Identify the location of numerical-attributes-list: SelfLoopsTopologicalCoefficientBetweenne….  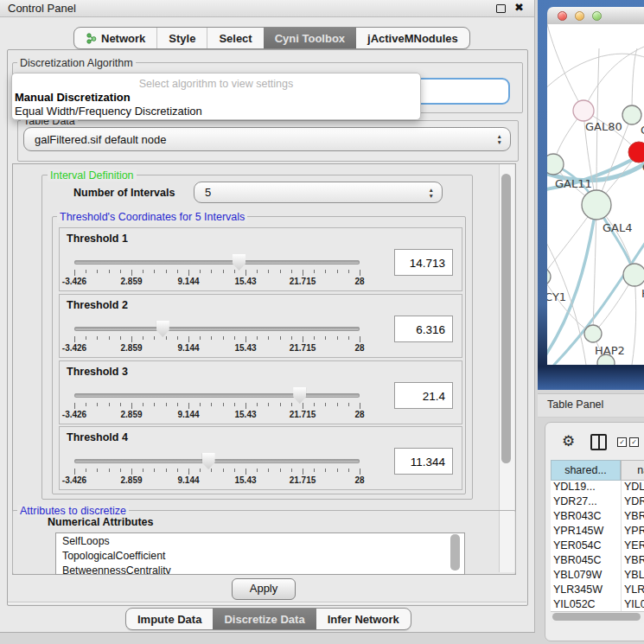
(260, 553).